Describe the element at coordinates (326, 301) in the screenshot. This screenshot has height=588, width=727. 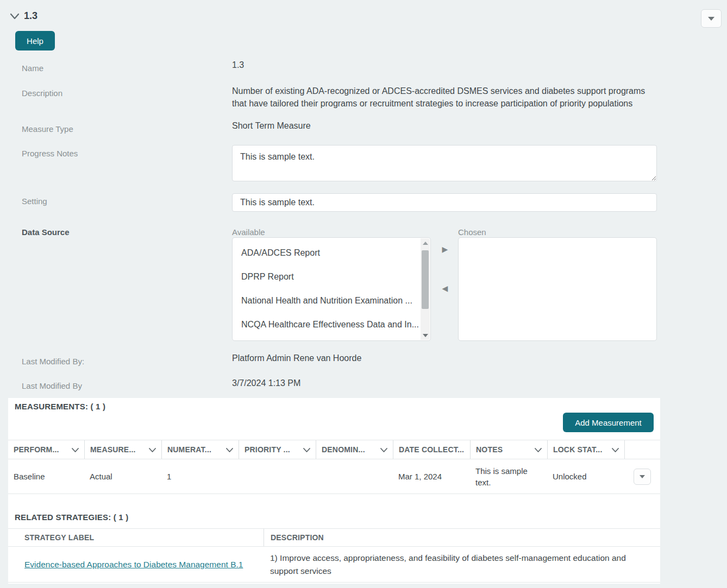
I see `available-option: National Health and Nutrition Examinatio…` at that location.